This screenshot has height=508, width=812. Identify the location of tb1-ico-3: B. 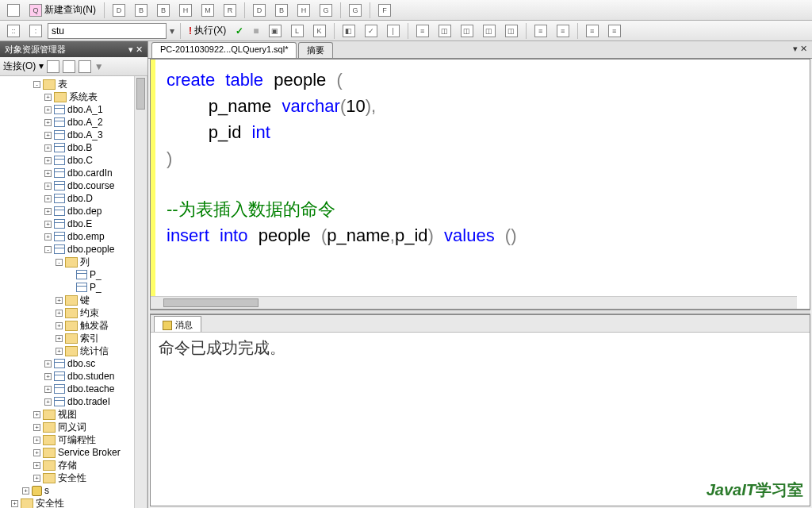
(163, 10).